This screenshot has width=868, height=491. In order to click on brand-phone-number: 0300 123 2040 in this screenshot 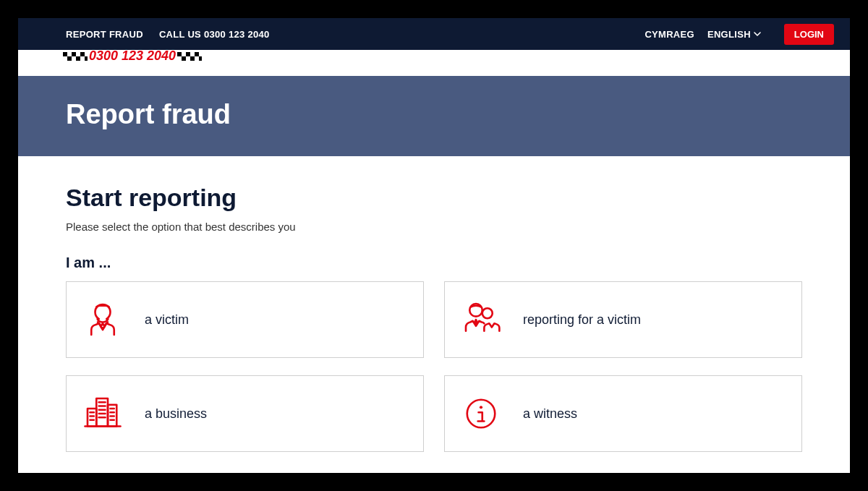, I will do `click(132, 56)`.